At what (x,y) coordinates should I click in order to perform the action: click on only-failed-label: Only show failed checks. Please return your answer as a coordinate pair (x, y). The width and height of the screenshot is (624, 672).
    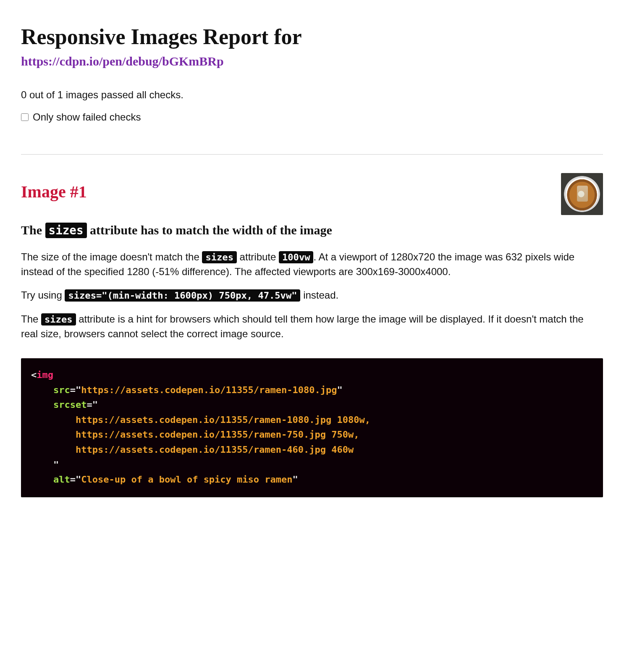
    Looking at the image, I should click on (87, 118).